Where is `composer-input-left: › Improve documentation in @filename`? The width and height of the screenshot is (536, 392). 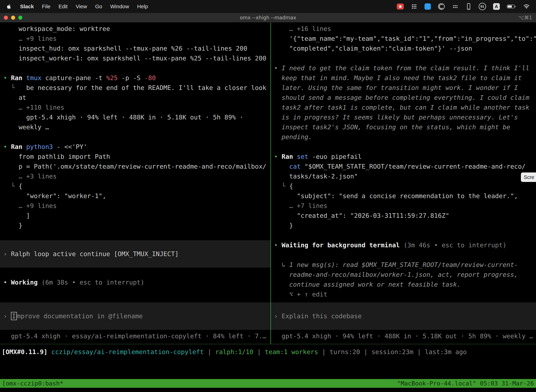
composer-input-left: › Improve documentation in @filename is located at coordinates (135, 316).